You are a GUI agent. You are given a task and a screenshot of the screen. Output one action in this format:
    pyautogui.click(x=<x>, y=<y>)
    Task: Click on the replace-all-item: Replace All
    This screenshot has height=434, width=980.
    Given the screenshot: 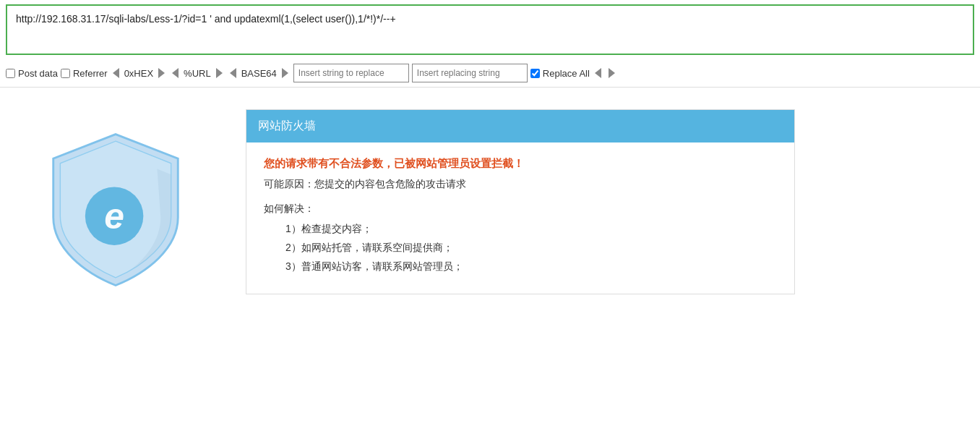 What is the action you would take?
    pyautogui.click(x=560, y=74)
    